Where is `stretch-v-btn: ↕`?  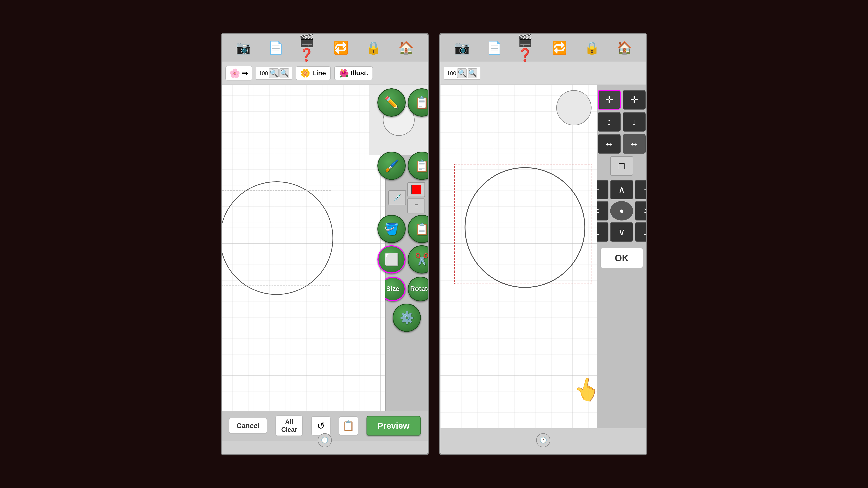 stretch-v-btn: ↕ is located at coordinates (609, 122).